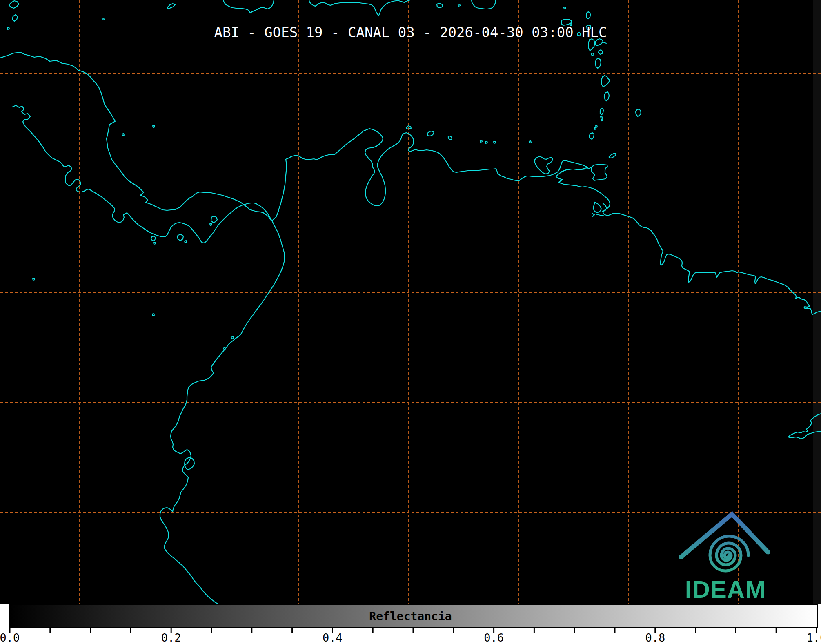  What do you see at coordinates (494, 638) in the screenshot?
I see `colorbar-tick-label: 0.6` at bounding box center [494, 638].